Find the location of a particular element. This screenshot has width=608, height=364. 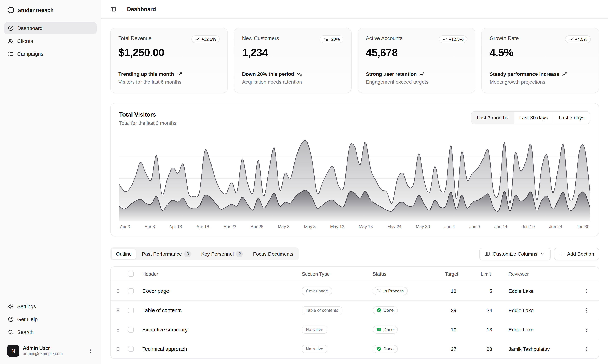

tab-past-performance: Past Performance3 is located at coordinates (166, 254).